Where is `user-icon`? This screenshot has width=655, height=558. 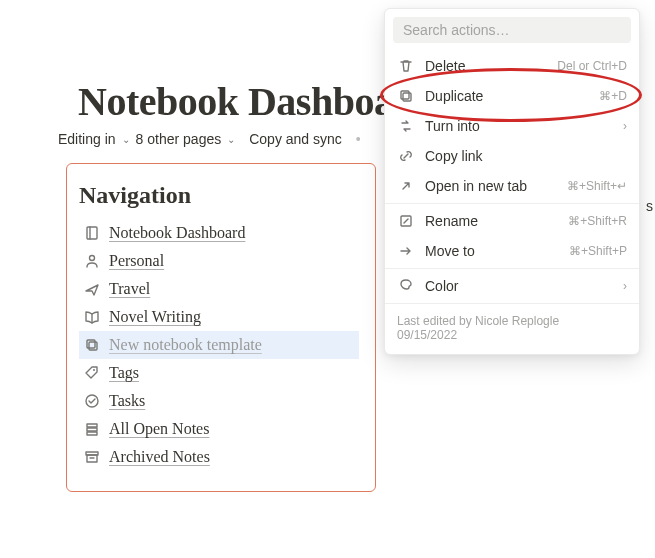 user-icon is located at coordinates (92, 261).